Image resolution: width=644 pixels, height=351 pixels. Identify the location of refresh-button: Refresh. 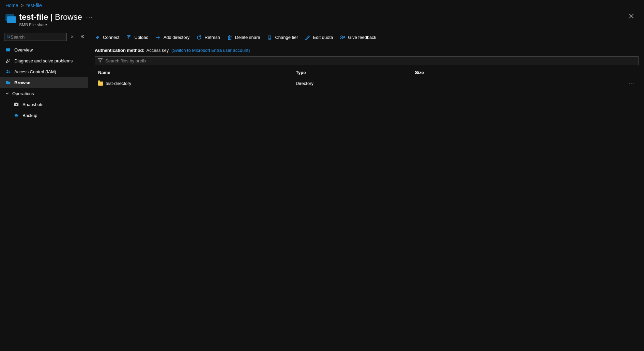
(208, 38).